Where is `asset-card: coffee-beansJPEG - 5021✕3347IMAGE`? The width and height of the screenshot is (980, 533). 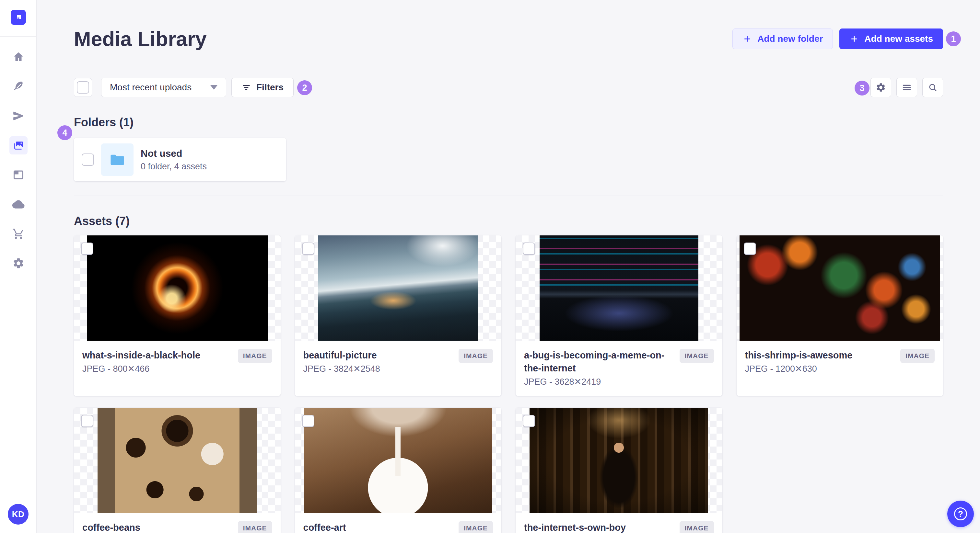
asset-card: coffee-beansJPEG - 5021✕3347IMAGE is located at coordinates (177, 470).